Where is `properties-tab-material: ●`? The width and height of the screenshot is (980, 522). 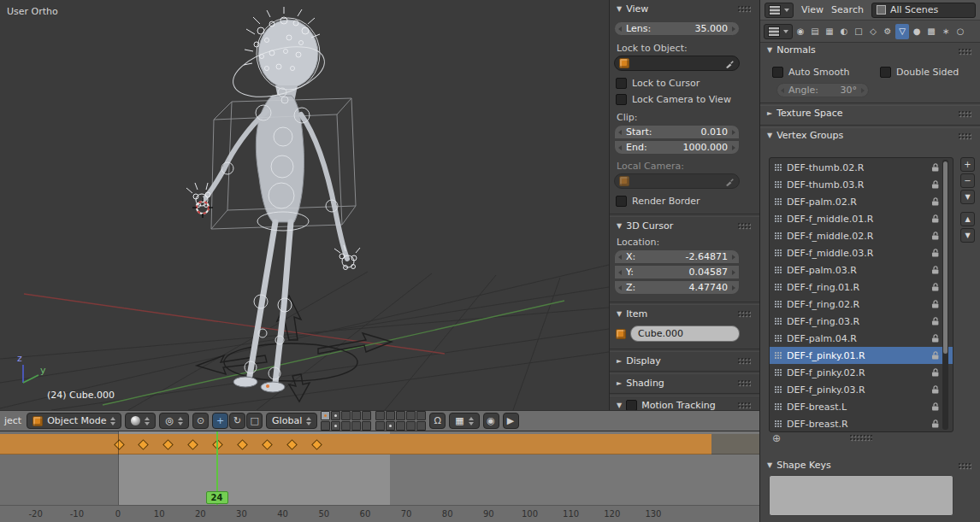
properties-tab-material: ● is located at coordinates (917, 32).